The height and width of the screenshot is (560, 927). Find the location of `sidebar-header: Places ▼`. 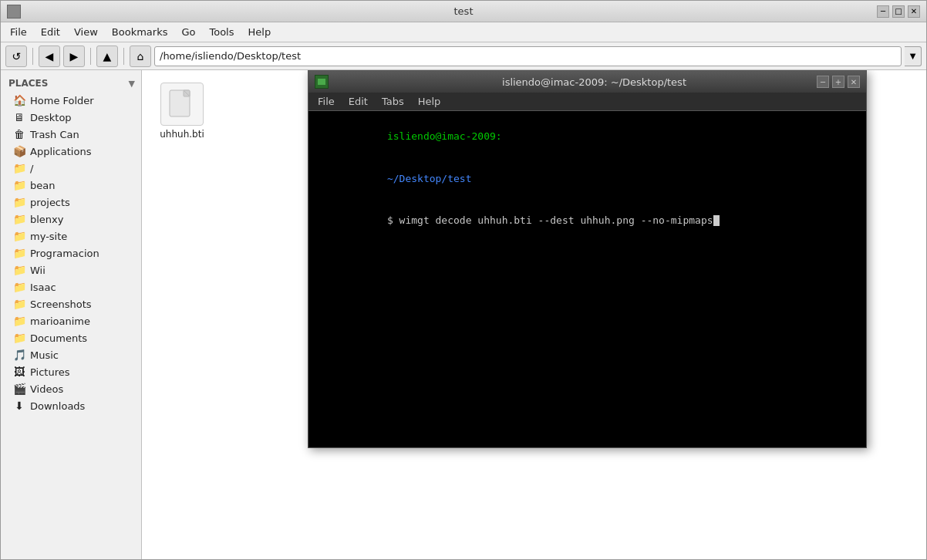

sidebar-header: Places ▼ is located at coordinates (71, 83).